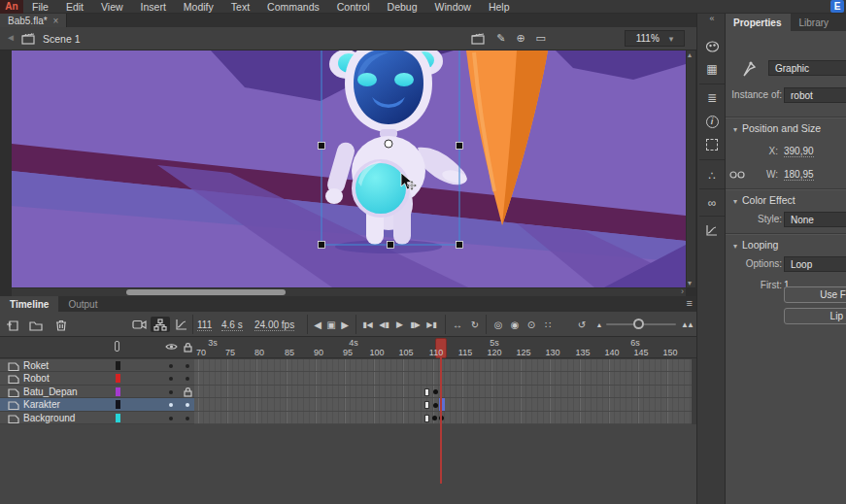 Image resolution: width=846 pixels, height=504 pixels. I want to click on edit-scene-icon, so click(478, 38).